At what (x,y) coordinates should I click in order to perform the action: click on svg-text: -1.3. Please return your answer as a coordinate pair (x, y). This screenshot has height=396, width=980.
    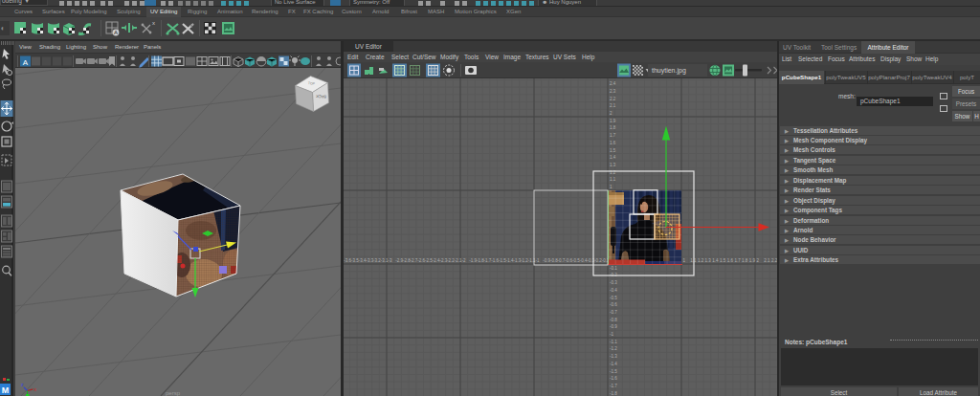
    Looking at the image, I should click on (613, 356).